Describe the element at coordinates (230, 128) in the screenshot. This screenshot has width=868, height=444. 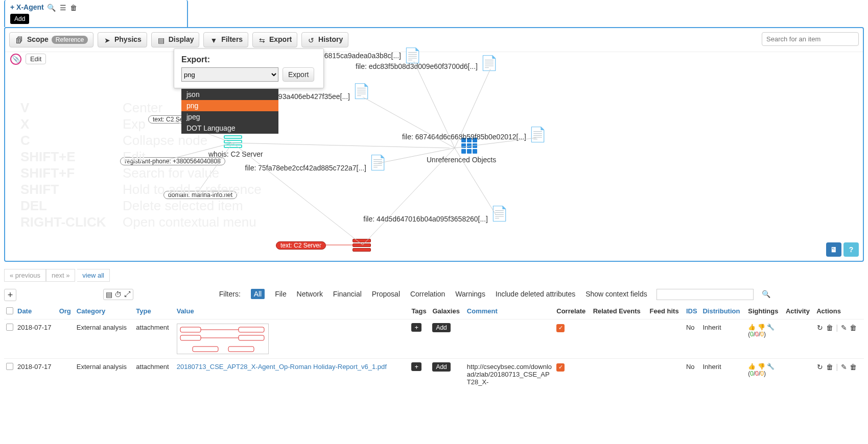
I see `export-option-dot: DOT Language` at that location.